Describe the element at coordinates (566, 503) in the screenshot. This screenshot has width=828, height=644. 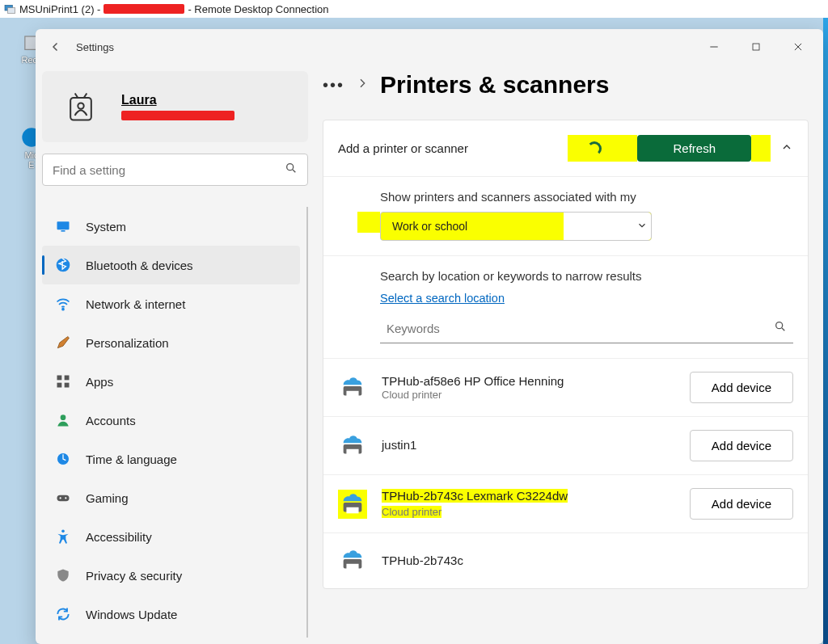
I see `printer-row: TPHub-2b743c Lexmark C3224dw Cloud print…` at that location.